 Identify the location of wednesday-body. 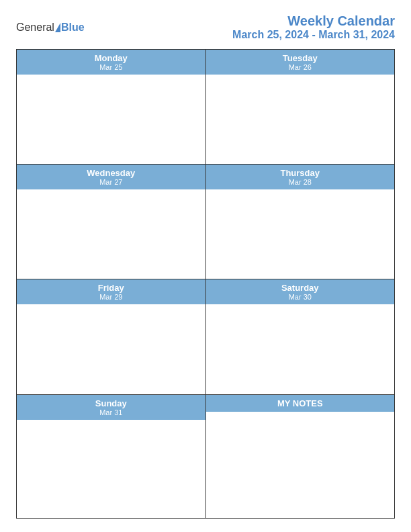
(111, 234).